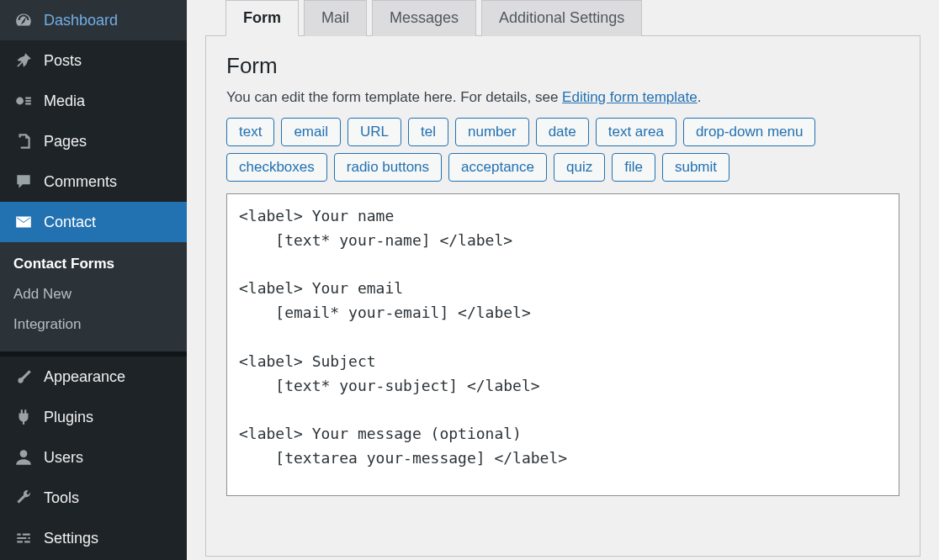 Image resolution: width=939 pixels, height=560 pixels. What do you see at coordinates (562, 132) in the screenshot?
I see `tag-btn-date: date` at bounding box center [562, 132].